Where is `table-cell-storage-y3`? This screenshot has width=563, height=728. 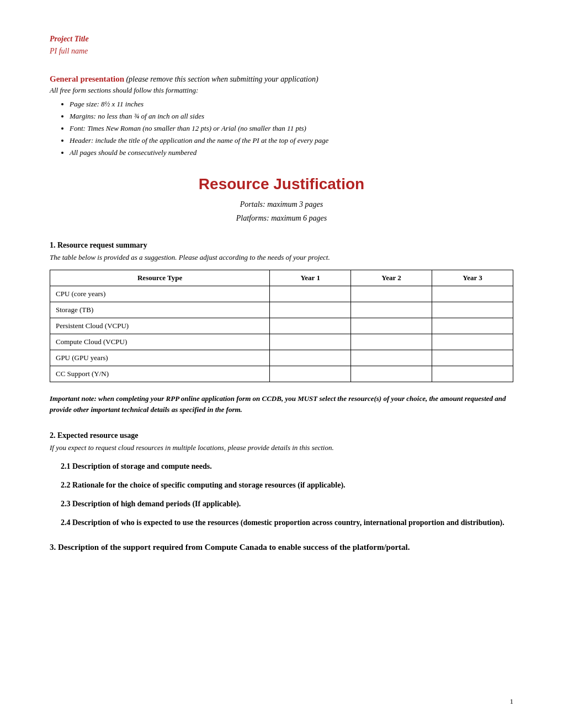 table-cell-storage-y3 is located at coordinates (472, 310).